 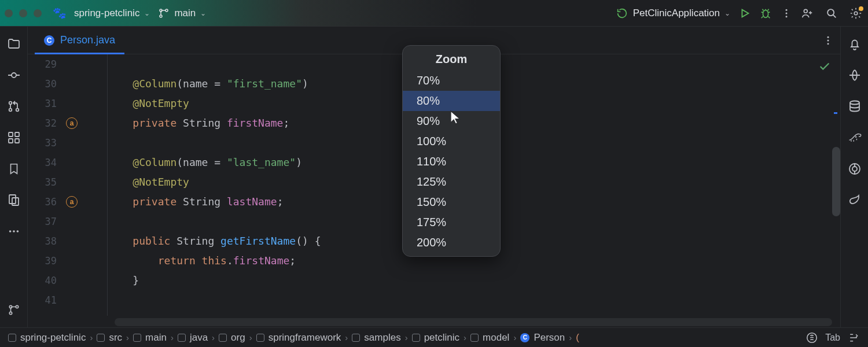 I want to click on breadcrumb-segment: main, so click(x=150, y=338).